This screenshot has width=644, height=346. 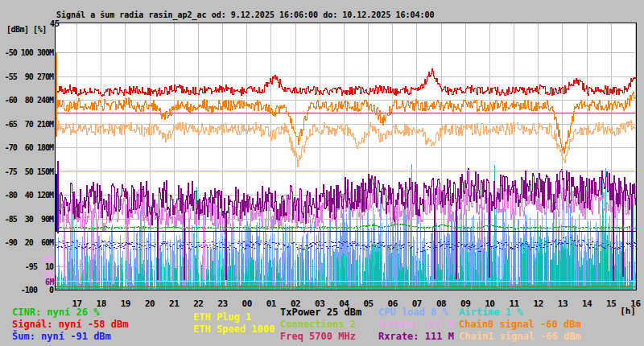 I want to click on left-axis-row: -85 30 90M, so click(x=27, y=219).